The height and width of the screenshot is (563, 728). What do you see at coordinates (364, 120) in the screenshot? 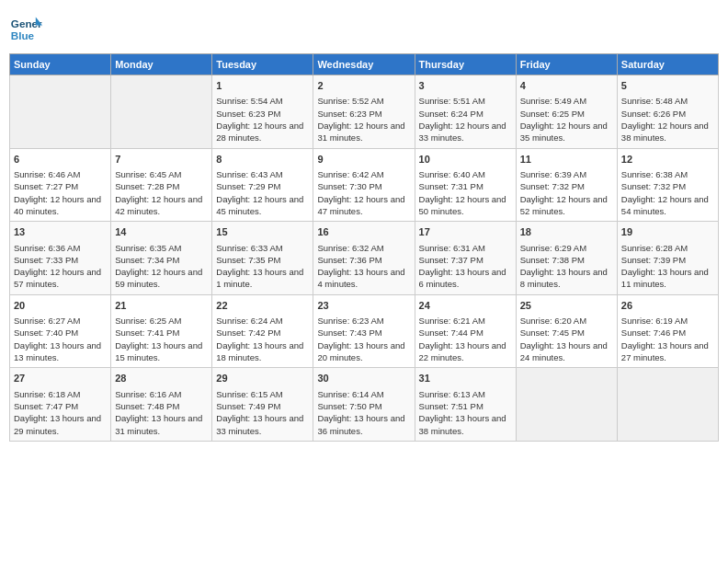
I see `day-info: Sunrise: 5:52 AMSunset: 6:23 PMDaylight:…` at bounding box center [364, 120].